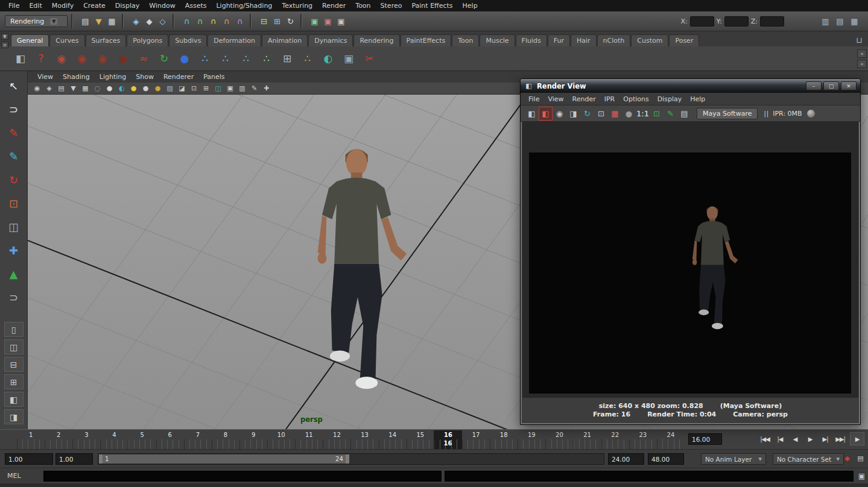  I want to click on one-to-one-icon: 1:1, so click(643, 113).